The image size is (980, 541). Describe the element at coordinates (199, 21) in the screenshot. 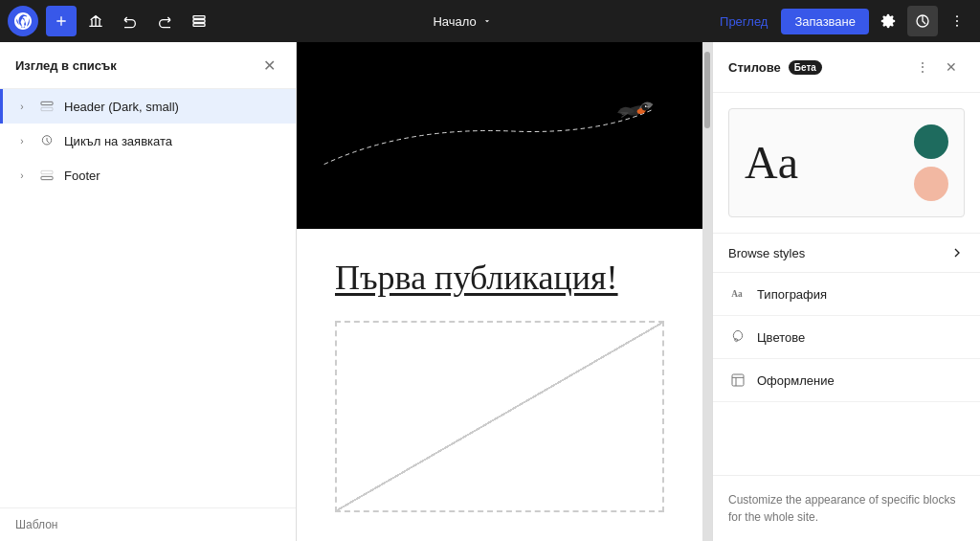

I see `list-view-button` at that location.